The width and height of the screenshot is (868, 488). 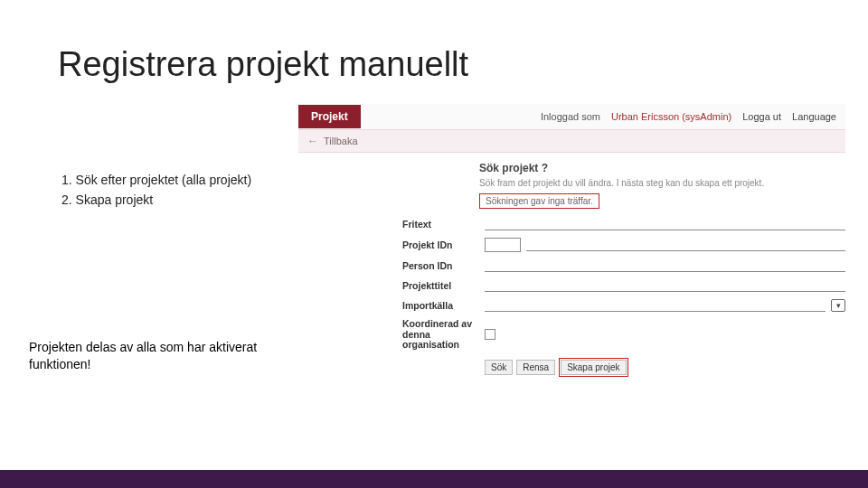 I want to click on no-results-alert: Sökningen gav inga träffar., so click(x=539, y=201).